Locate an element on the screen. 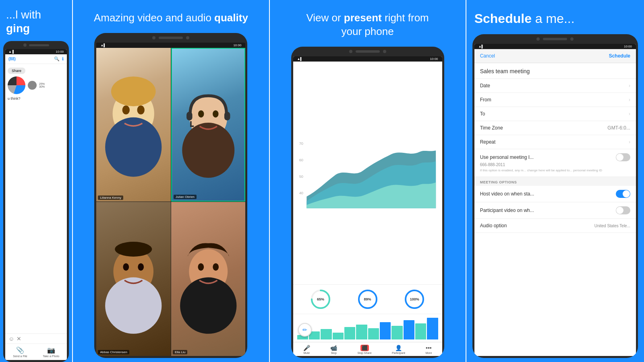 The height and width of the screenshot is (362, 644). from-row: From › is located at coordinates (555, 100).